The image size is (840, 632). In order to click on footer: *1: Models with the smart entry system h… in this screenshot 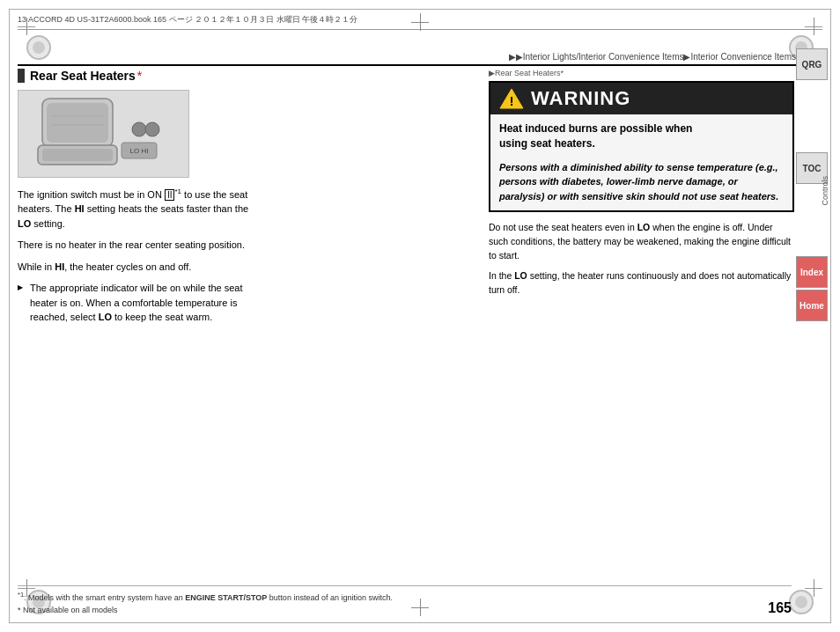, I will do `click(405, 600)`.